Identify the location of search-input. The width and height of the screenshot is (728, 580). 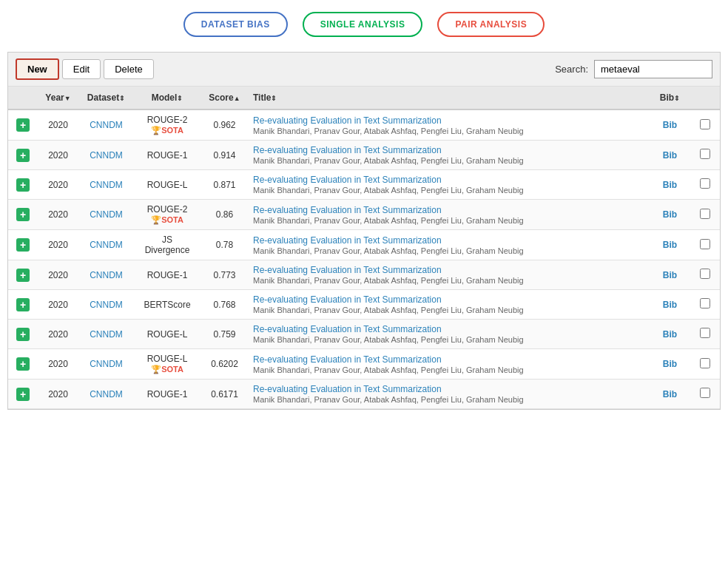
(653, 70).